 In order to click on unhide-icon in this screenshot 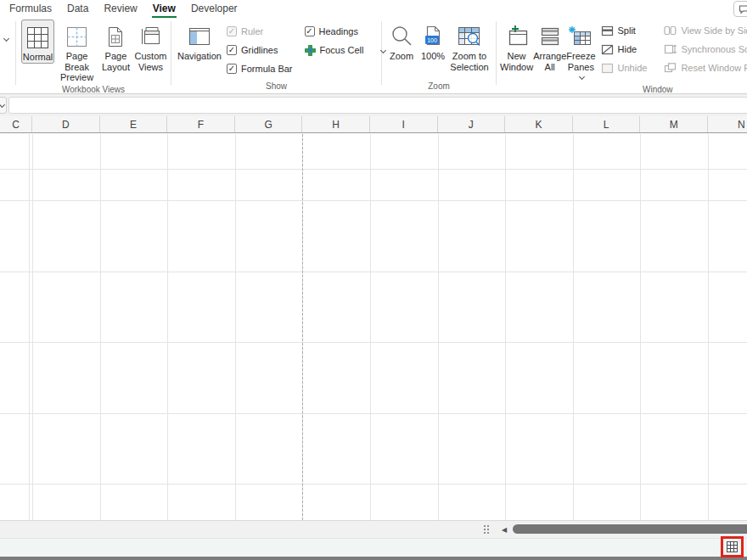, I will do `click(608, 68)`.